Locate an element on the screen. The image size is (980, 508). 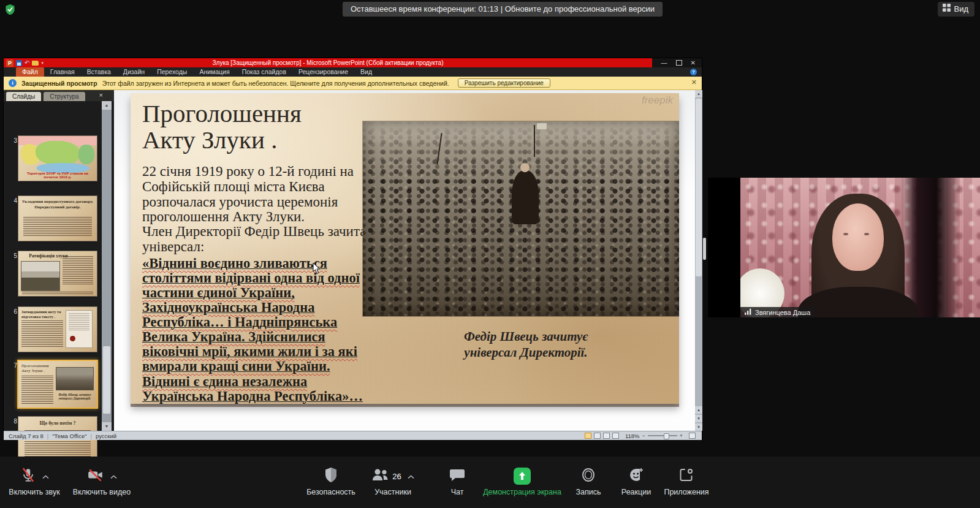
enable-editing-button: Разрешить редактирование is located at coordinates (504, 83).